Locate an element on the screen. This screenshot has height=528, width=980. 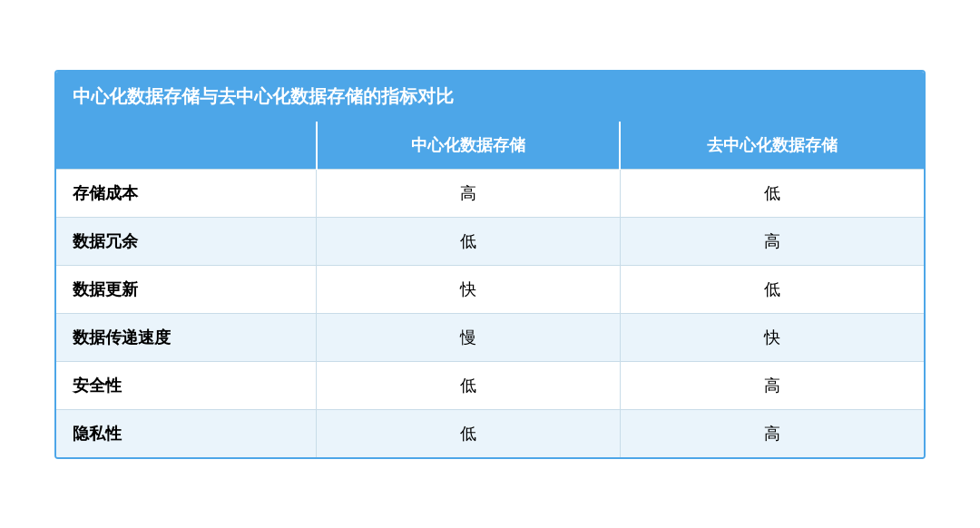
cell-metric: 隐私性 is located at coordinates (187, 434).